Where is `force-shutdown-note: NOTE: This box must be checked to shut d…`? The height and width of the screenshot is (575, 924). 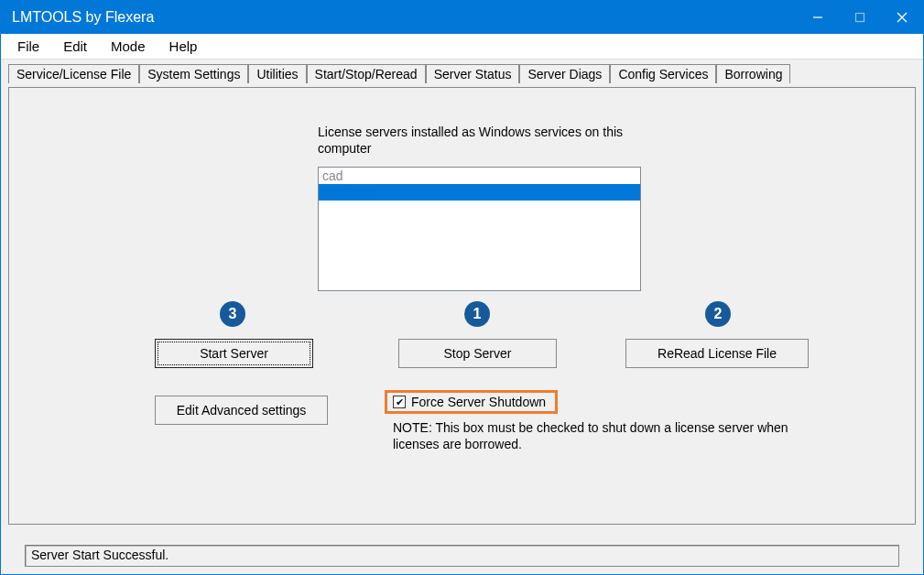 force-shutdown-note: NOTE: This box must be checked to shut d… is located at coordinates (613, 436).